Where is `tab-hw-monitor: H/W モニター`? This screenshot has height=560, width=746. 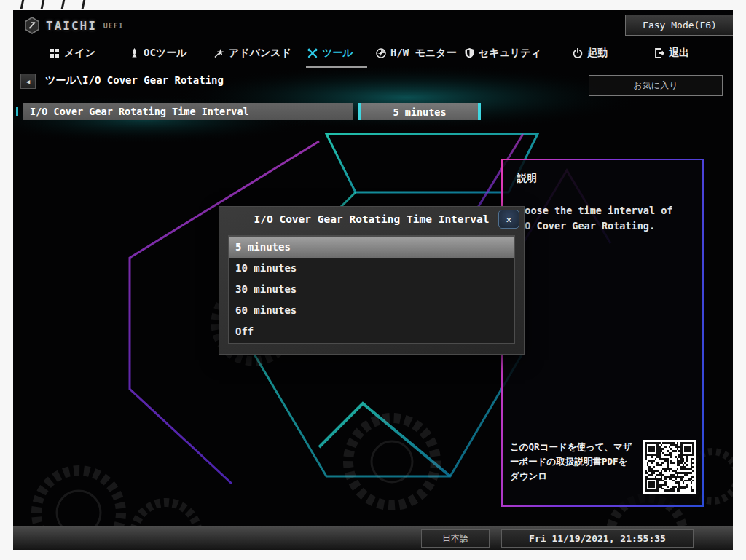
tab-hw-monitor: H/W モニター is located at coordinates (417, 53).